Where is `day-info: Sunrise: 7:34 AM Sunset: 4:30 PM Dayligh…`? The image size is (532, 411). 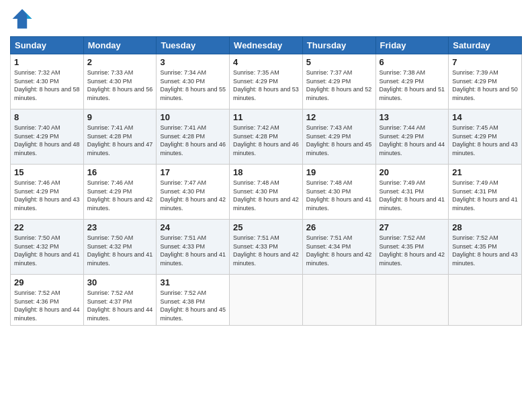
day-info: Sunrise: 7:34 AM Sunset: 4:30 PM Dayligh… is located at coordinates (193, 85).